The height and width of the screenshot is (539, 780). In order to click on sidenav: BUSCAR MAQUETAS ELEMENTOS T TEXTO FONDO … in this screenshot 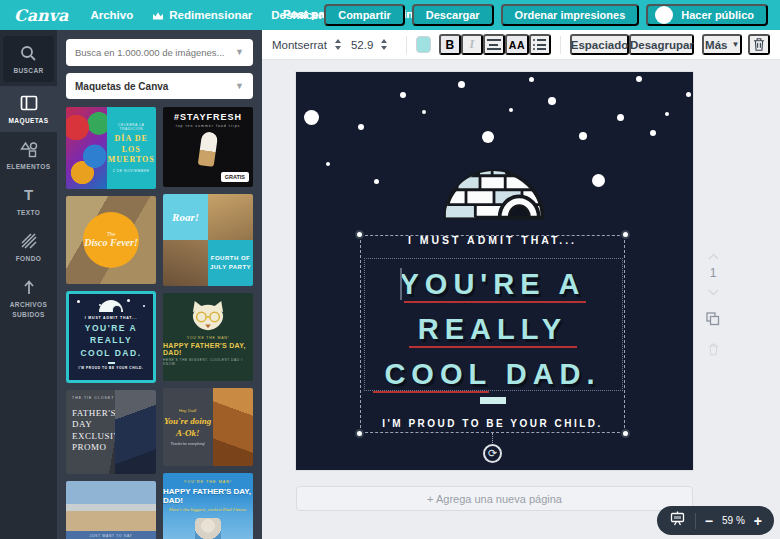, I will do `click(28, 284)`.